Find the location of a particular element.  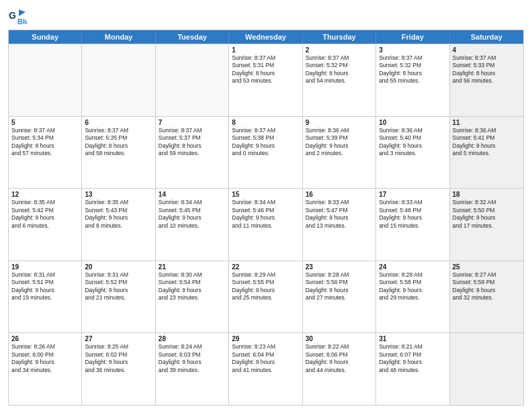

day-number: 28 is located at coordinates (192, 338).